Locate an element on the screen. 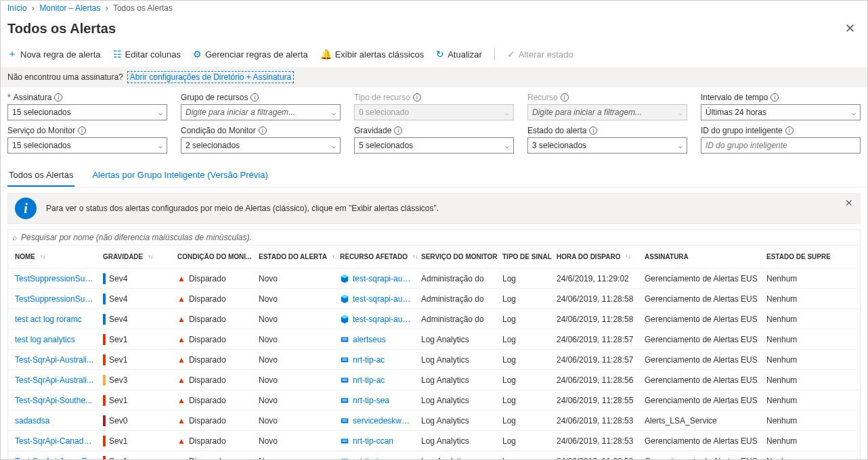 The width and height of the screenshot is (868, 460). table-row: Test-SqrApi-Southe...Sev1▲DisparadoNovon… is located at coordinates (434, 400).